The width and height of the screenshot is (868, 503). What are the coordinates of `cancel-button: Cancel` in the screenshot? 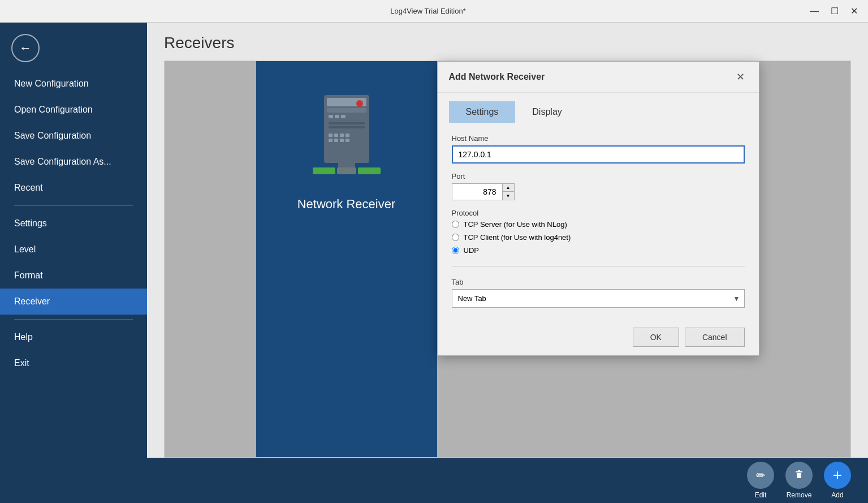 It's located at (715, 337).